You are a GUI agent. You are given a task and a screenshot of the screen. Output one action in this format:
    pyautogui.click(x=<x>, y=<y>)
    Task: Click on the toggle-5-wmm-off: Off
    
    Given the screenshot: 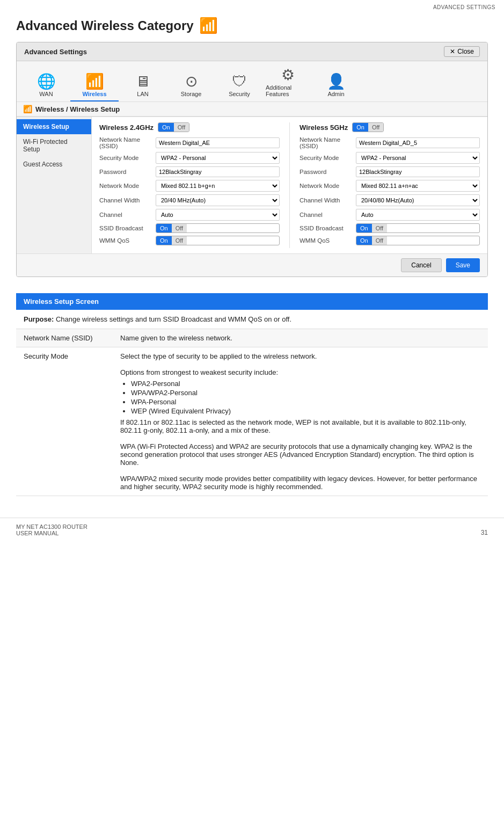 What is the action you would take?
    pyautogui.click(x=379, y=241)
    